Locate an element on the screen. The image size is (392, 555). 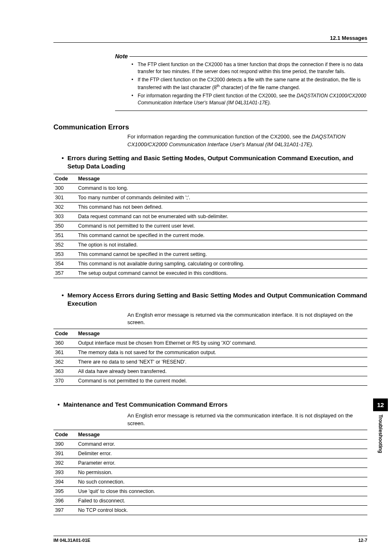
cell-msg: There are no data to send 'NEXT' or 'RES… is located at coordinates (222, 362).